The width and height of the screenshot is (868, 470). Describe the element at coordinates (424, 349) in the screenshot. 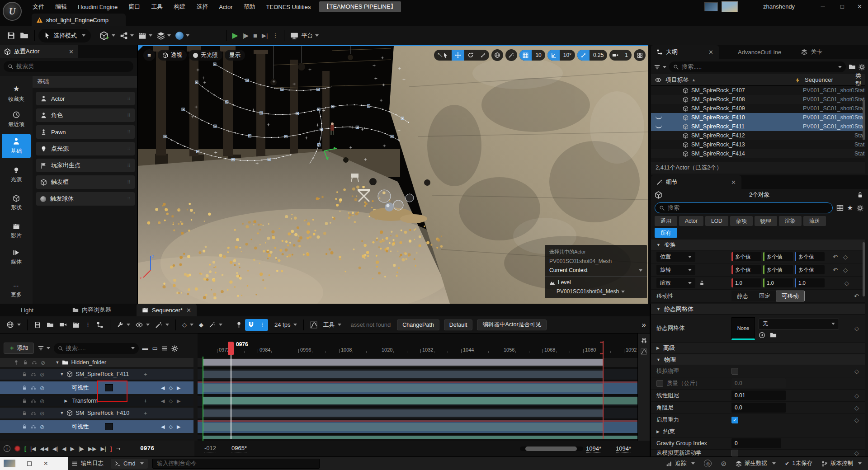

I see `timeline-ruler: 0972098409961008102010321044105610681080…` at that location.